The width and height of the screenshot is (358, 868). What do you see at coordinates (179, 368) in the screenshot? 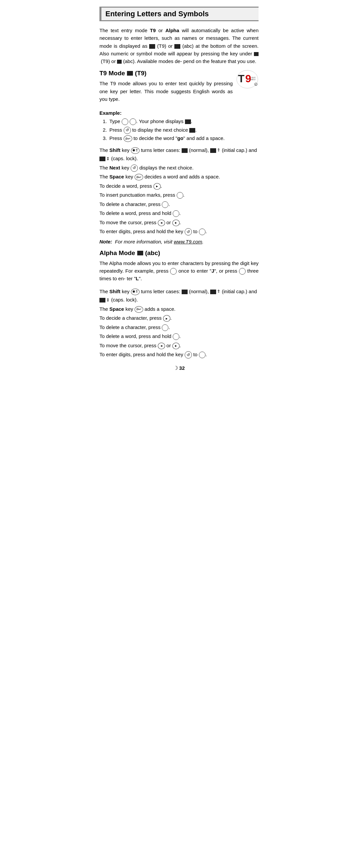
I see `page-footer: ☽ 32` at bounding box center [179, 368].